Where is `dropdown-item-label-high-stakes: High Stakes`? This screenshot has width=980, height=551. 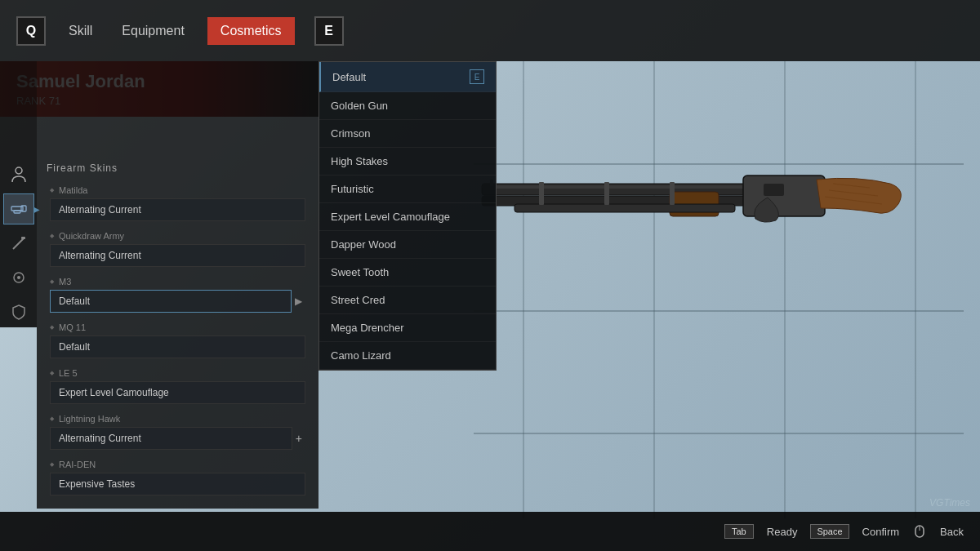
dropdown-item-label-high-stakes: High Stakes is located at coordinates (359, 162).